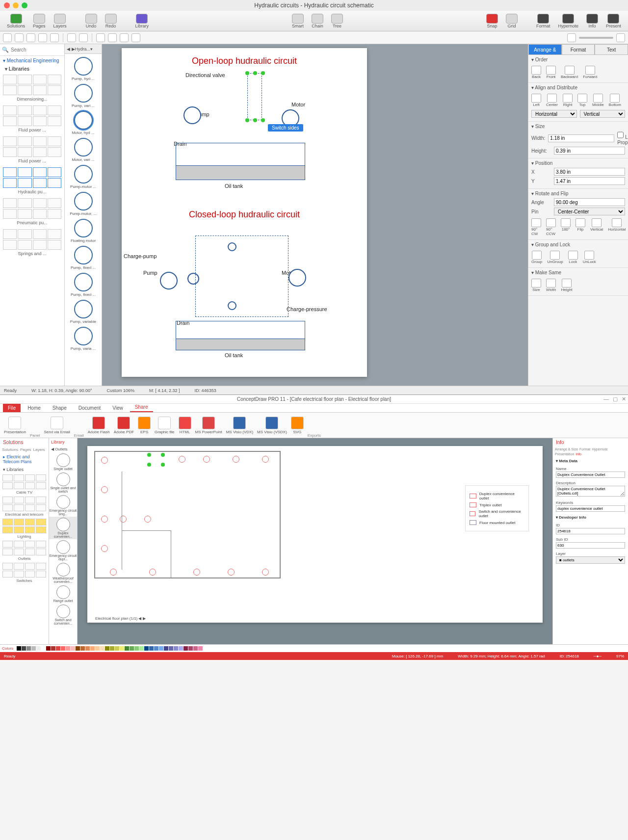 The width and height of the screenshot is (628, 840). I want to click on y-input, so click(590, 181).